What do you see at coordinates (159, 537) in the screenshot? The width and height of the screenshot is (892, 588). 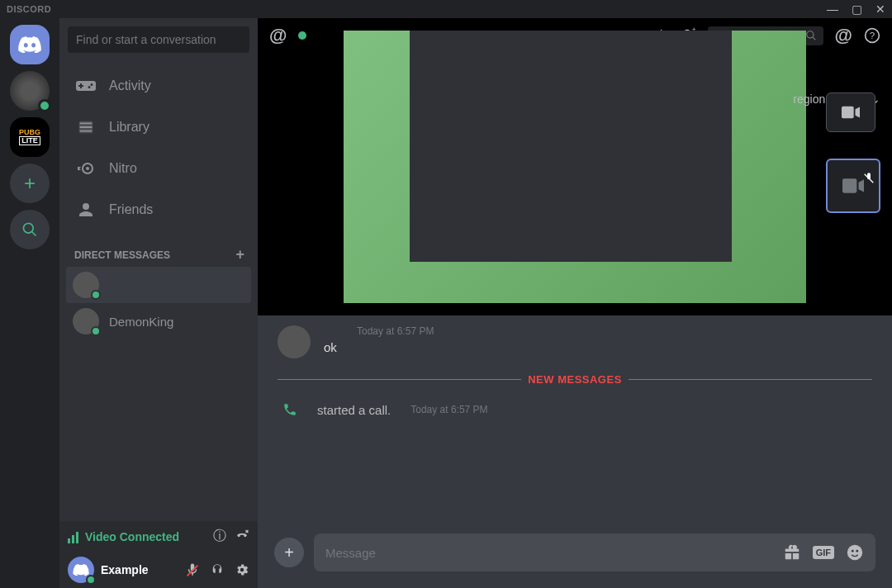 I see `voice-status-panel: Video Connected ⓘ` at bounding box center [159, 537].